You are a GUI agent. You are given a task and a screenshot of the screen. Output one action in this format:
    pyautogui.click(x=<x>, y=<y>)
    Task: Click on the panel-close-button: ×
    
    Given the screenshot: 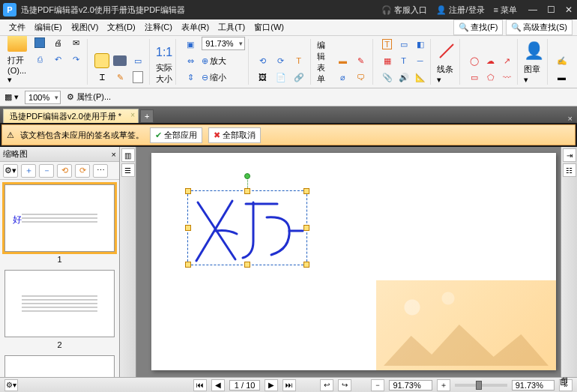 What is the action you would take?
    pyautogui.click(x=114, y=154)
    